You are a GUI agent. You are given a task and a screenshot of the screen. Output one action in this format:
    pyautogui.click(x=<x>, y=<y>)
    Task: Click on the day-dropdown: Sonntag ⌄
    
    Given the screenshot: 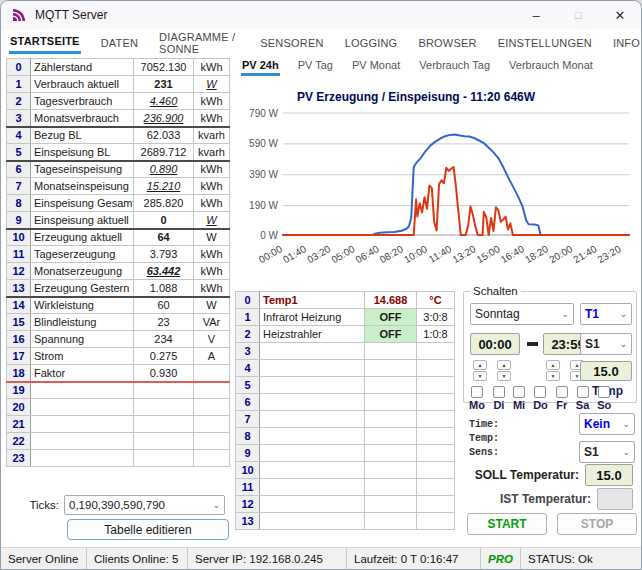 What is the action you would take?
    pyautogui.click(x=522, y=314)
    